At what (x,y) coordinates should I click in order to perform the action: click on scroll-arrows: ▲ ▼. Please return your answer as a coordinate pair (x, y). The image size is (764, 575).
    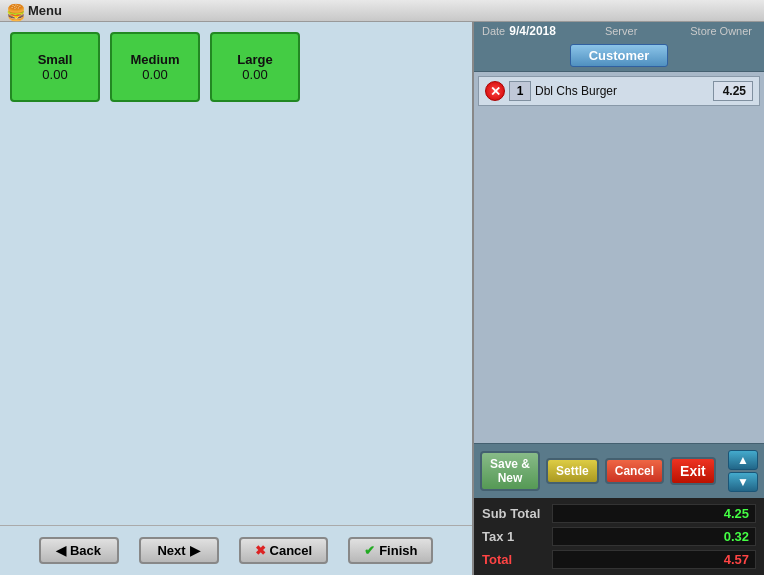
    Looking at the image, I should click on (743, 471).